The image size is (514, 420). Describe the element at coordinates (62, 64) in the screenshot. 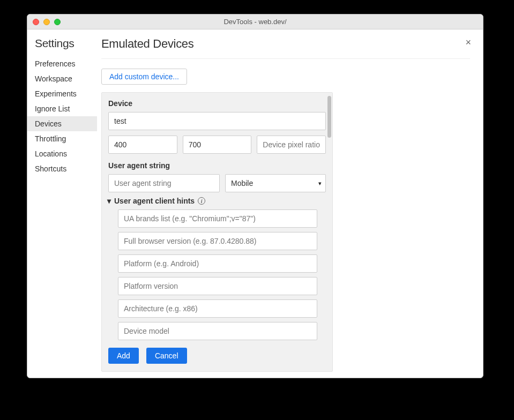

I see `sidebar-item-preferences: Preferences` at that location.